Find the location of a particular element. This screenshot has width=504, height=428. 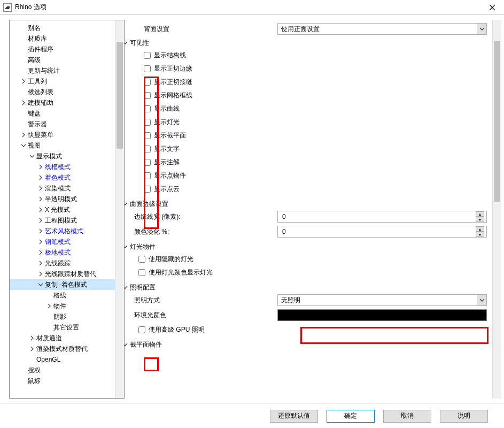

edge-width-spinner: ▲▼ is located at coordinates (382, 217).